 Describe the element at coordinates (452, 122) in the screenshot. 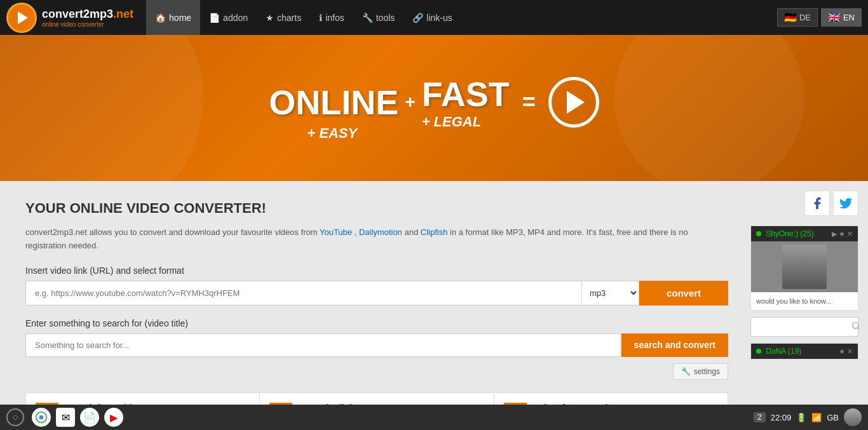

I see `hero-legal: + LEGAL` at that location.